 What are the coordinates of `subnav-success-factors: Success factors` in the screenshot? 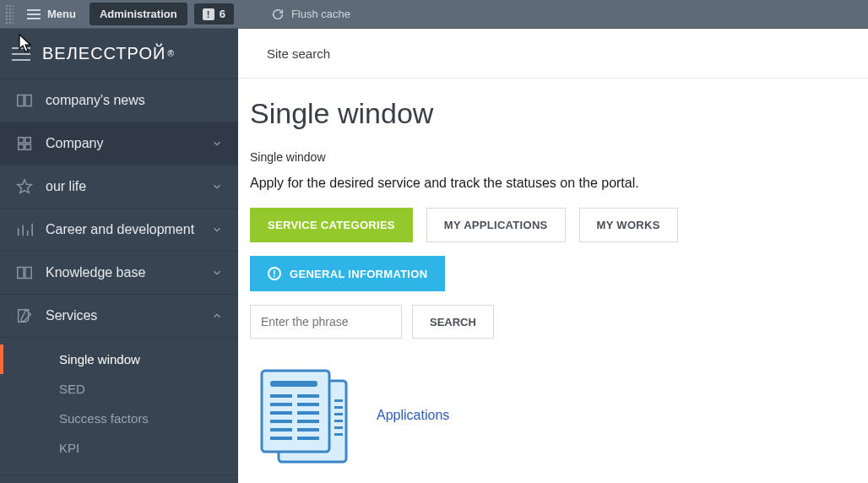 It's located at (119, 419).